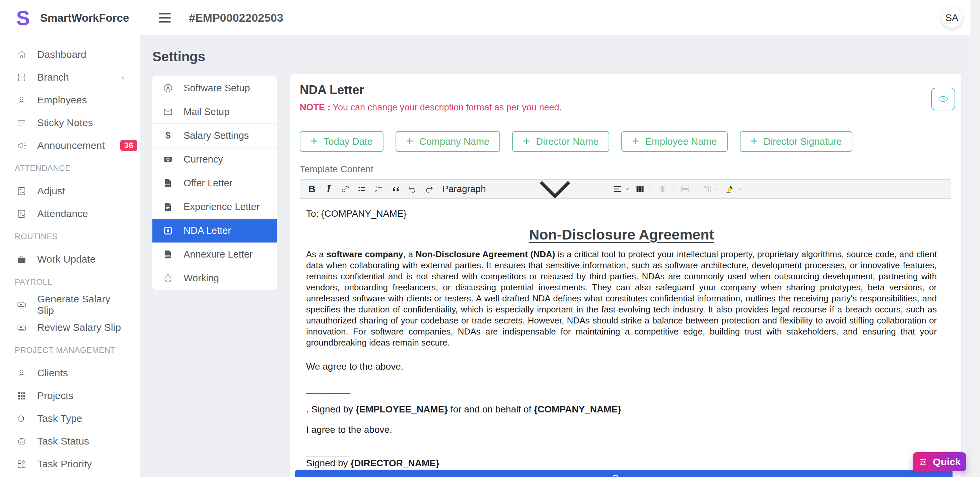 The height and width of the screenshot is (477, 980). Describe the element at coordinates (70, 305) in the screenshot. I see `sidebar-item-generate-salary-slip: Generate Salary Slip` at that location.